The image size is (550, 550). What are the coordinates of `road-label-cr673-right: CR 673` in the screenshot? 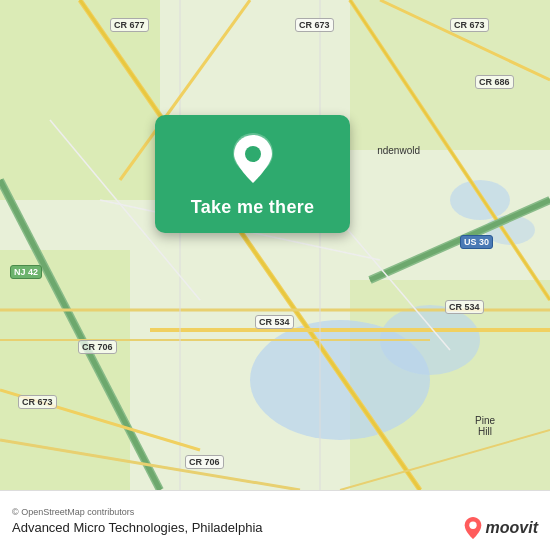 It's located at (470, 25).